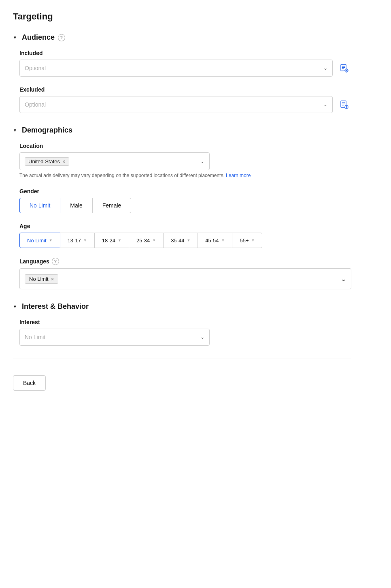 The image size is (391, 588). I want to click on excluded-field: Excluded Optional ⌄, so click(182, 100).